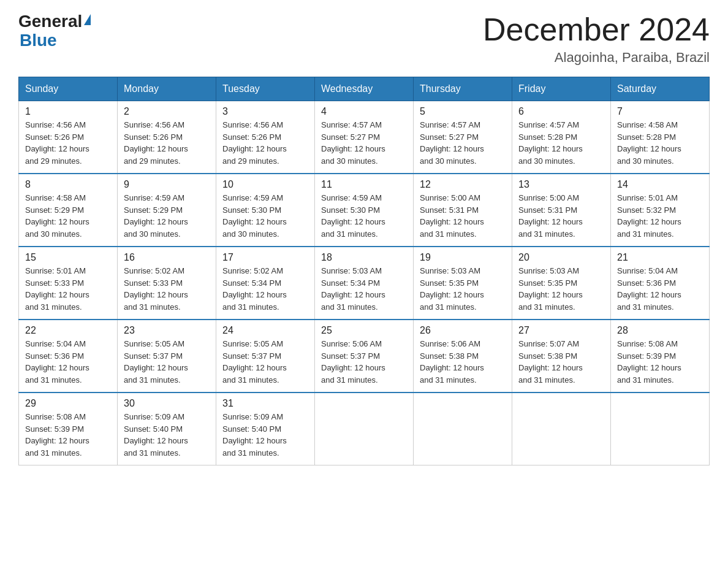  Describe the element at coordinates (452, 362) in the screenshot. I see `day-info: Sunrise: 5:06 AMSunset: 5:38 PMDaylight:…` at that location.